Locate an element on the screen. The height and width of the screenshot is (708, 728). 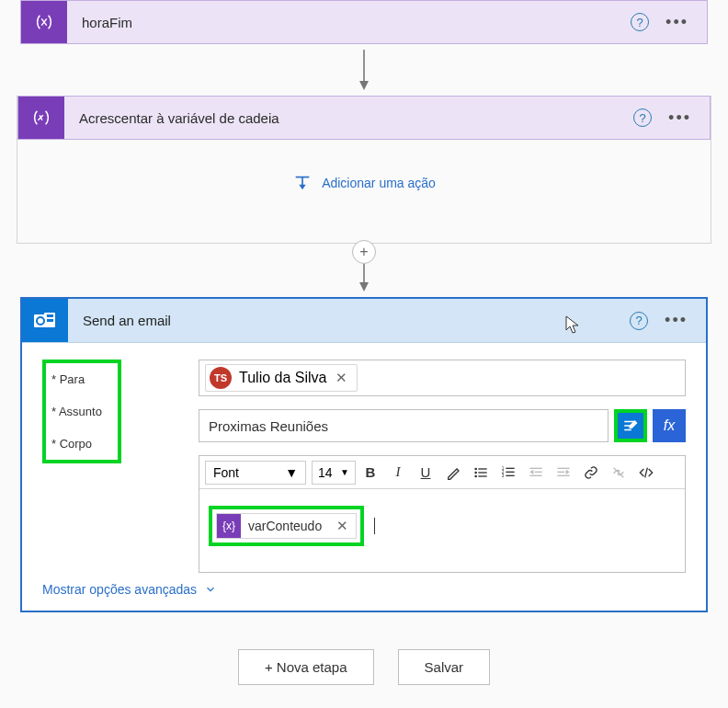
label-para: * Para is located at coordinates (82, 379).